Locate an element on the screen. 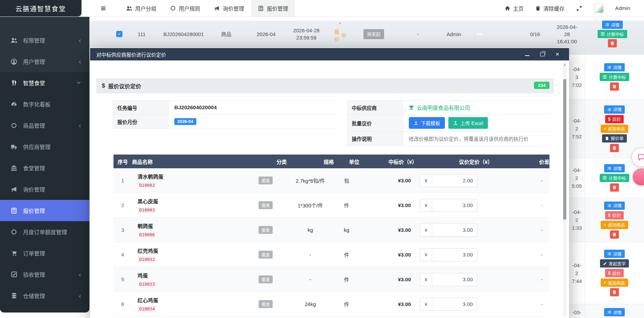 Image resolution: width=644 pixels, height=318 pixels. nav-user-groups: 用户分组 is located at coordinates (141, 8).